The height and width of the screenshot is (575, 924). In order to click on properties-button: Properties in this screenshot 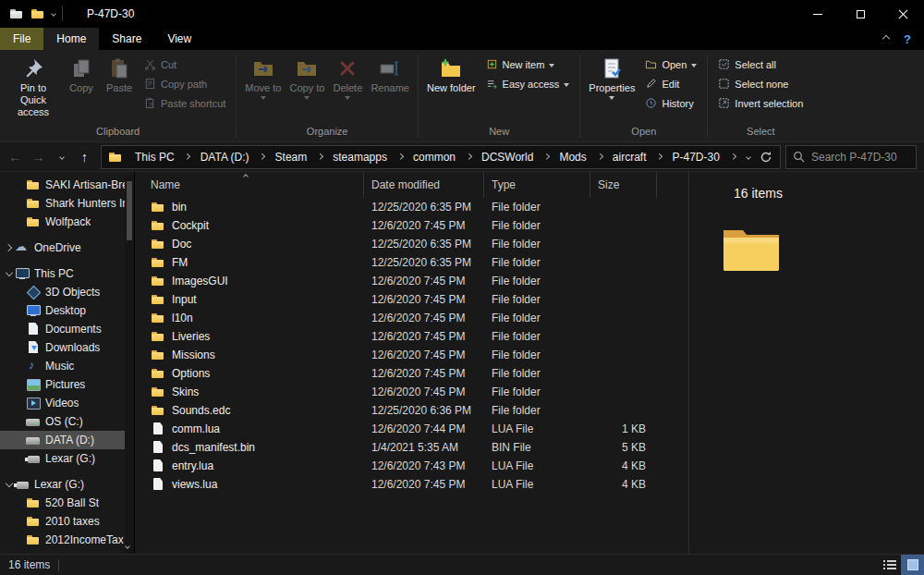, I will do `click(612, 78)`.